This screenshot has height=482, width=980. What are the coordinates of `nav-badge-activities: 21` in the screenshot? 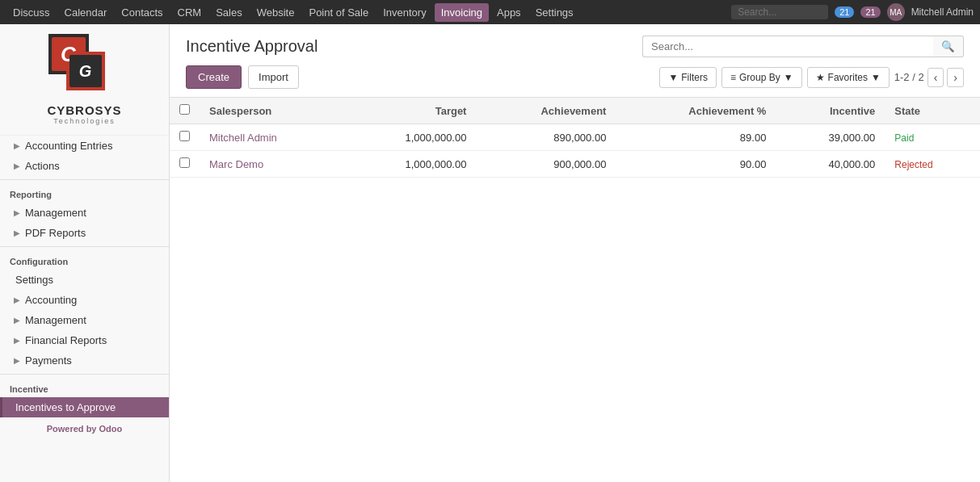 It's located at (870, 12).